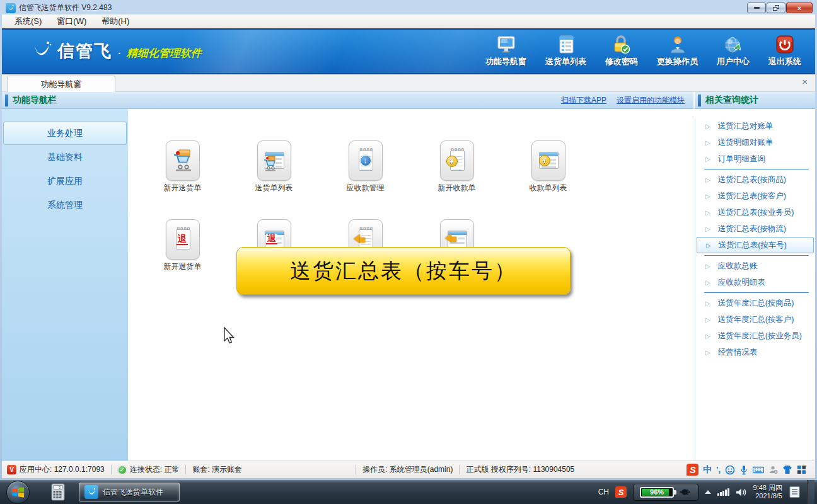 The width and height of the screenshot is (817, 504). What do you see at coordinates (755, 319) in the screenshot?
I see `query-item: ▷送货年度汇总(按客户)` at bounding box center [755, 319].